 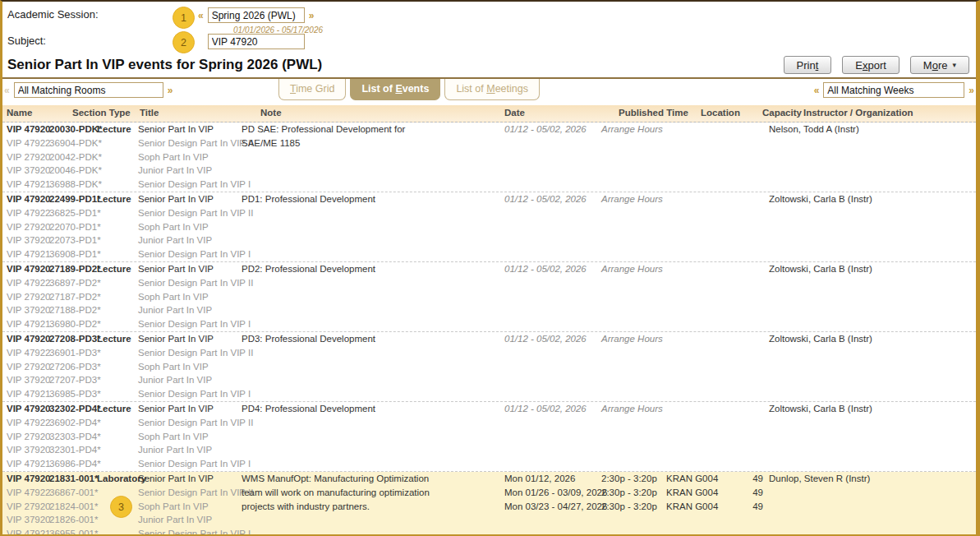 What do you see at coordinates (490, 171) in the screenshot?
I see `event-row: VIP 3792020046-PDK*Junior Part In VIP` at bounding box center [490, 171].